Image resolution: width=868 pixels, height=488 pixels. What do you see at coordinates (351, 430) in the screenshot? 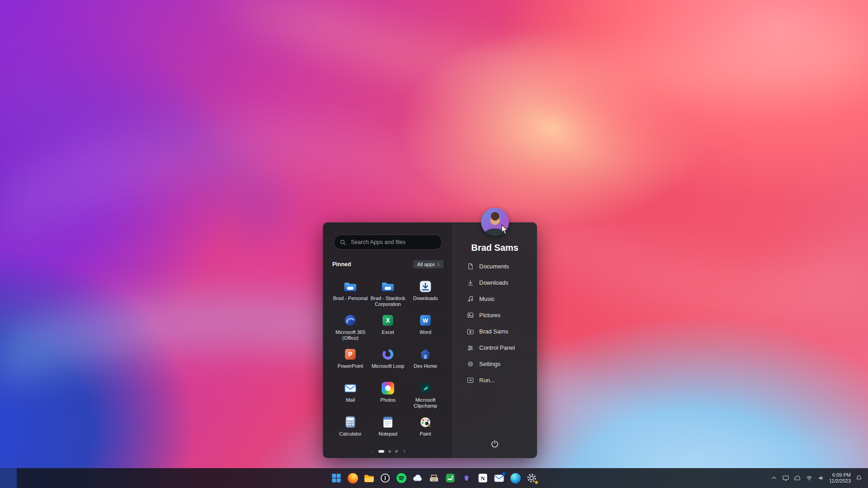
I see `pinned-app-calculator: Calculator` at bounding box center [351, 430].